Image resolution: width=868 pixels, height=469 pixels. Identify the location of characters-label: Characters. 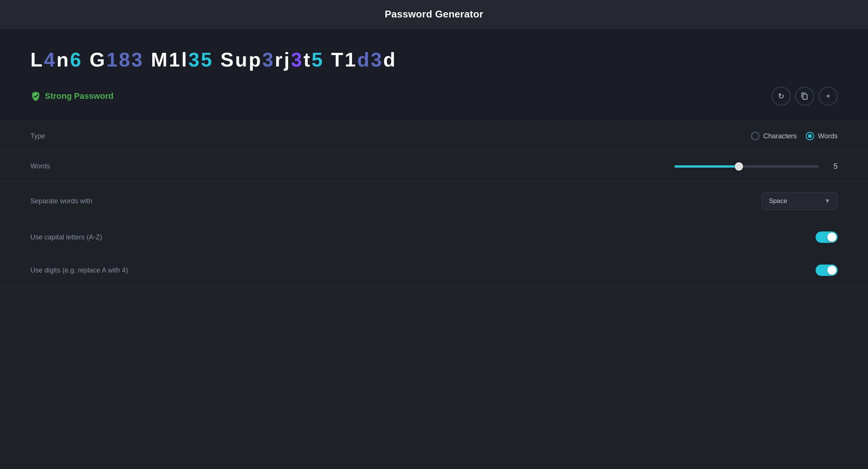
(780, 136).